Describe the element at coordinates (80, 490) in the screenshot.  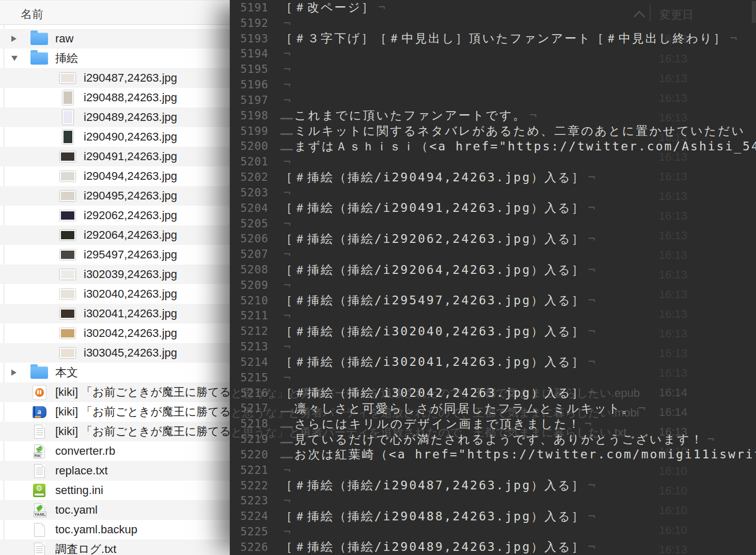
I see `file-name-label: setting.ini` at that location.